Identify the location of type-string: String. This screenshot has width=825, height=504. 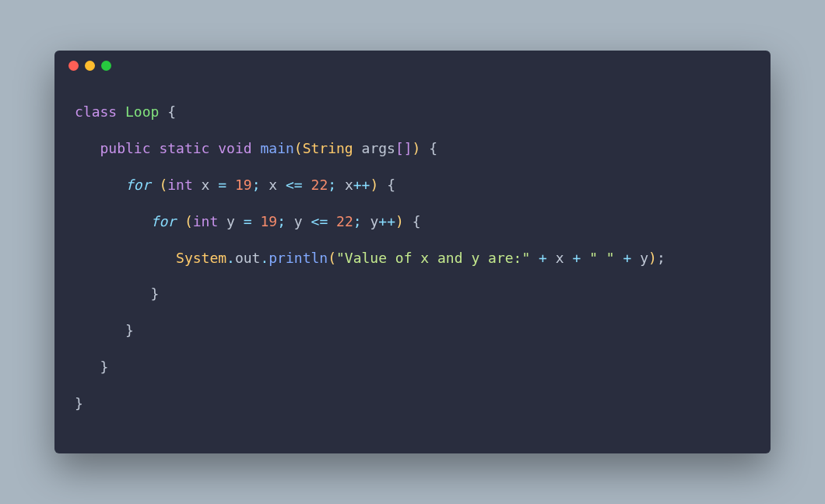
(328, 148).